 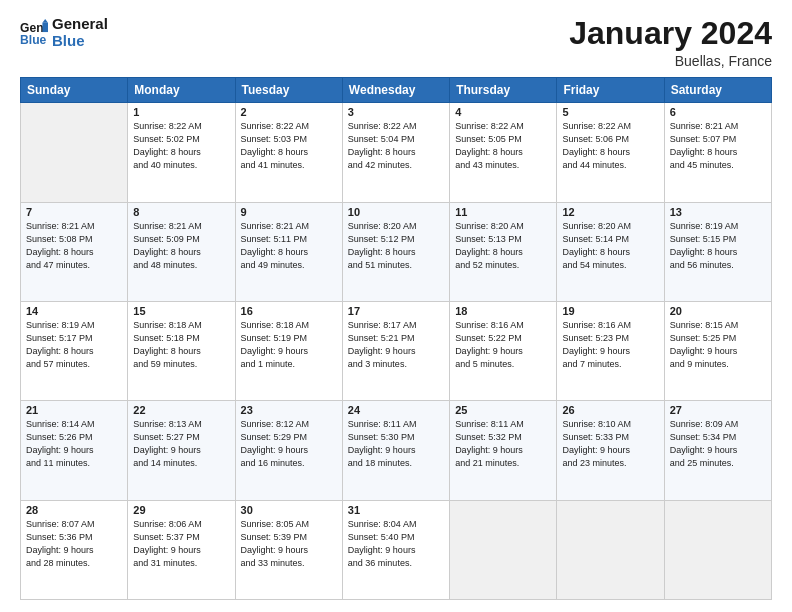 What do you see at coordinates (718, 152) in the screenshot?
I see `calendar-cell: 6Sunrise: 8:21 AMSunset: 5:07 PMDaylight…` at bounding box center [718, 152].